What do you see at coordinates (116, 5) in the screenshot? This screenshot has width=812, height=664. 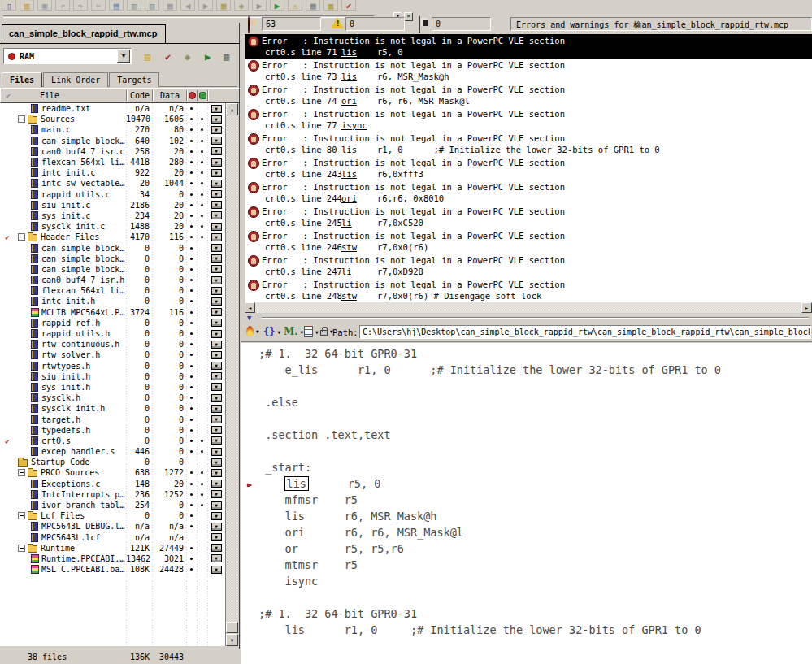 I see `copy-icon: ▤` at bounding box center [116, 5].